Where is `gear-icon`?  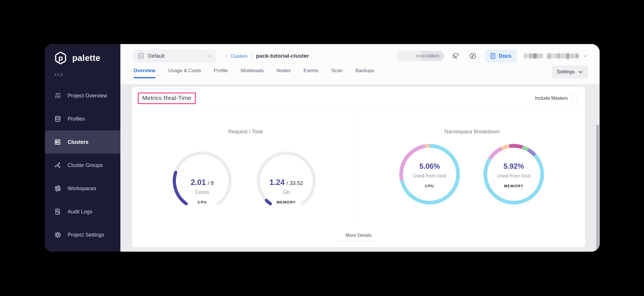
gear-icon is located at coordinates (58, 235).